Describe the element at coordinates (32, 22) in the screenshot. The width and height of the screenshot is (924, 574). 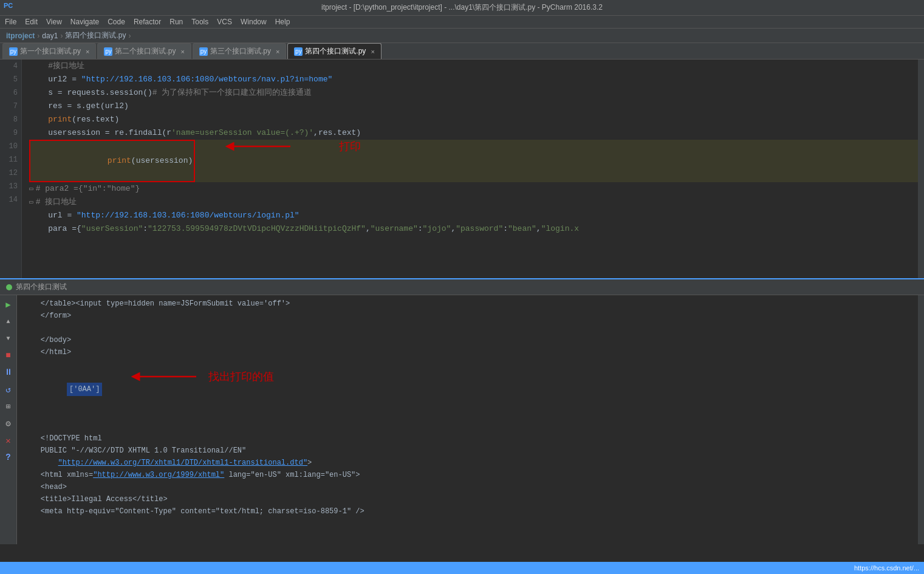
I see `menu-edit: Edit` at that location.